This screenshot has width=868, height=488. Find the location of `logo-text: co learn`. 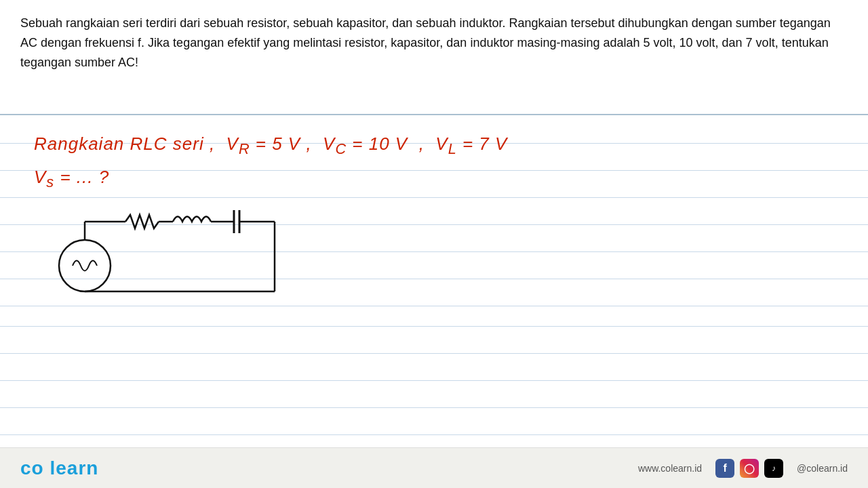

logo-text: co learn is located at coordinates (60, 468).